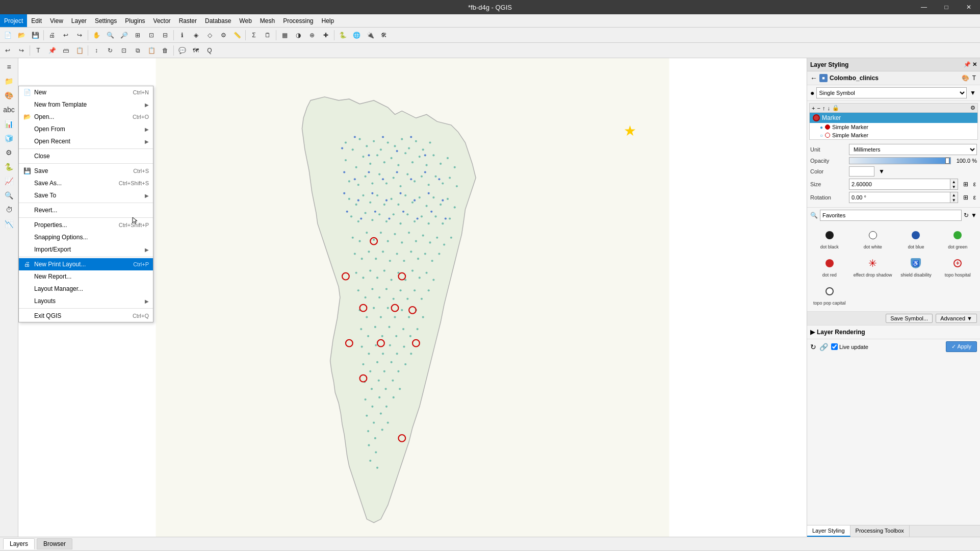 The image size is (980, 551). Describe the element at coordinates (900, 161) in the screenshot. I see `opacity-slider` at that location.